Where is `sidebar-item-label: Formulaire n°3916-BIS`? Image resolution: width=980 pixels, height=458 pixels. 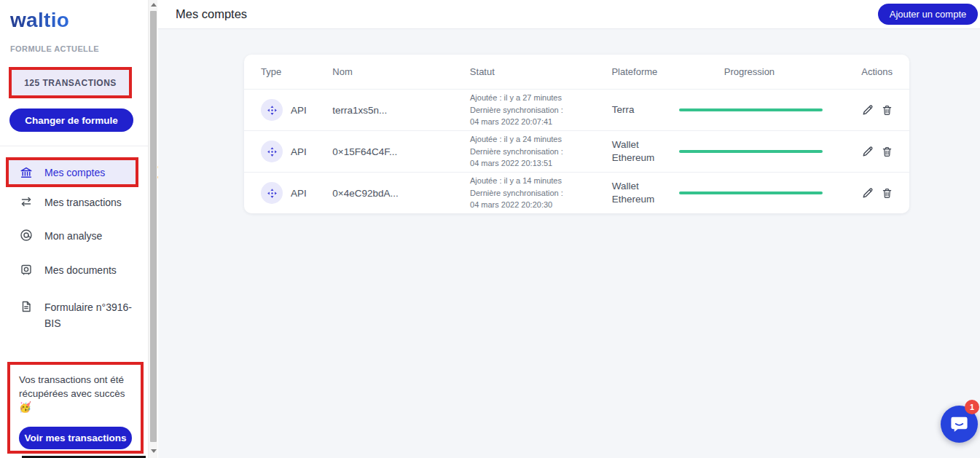
sidebar-item-label: Formulaire n°3916-BIS is located at coordinates (90, 315).